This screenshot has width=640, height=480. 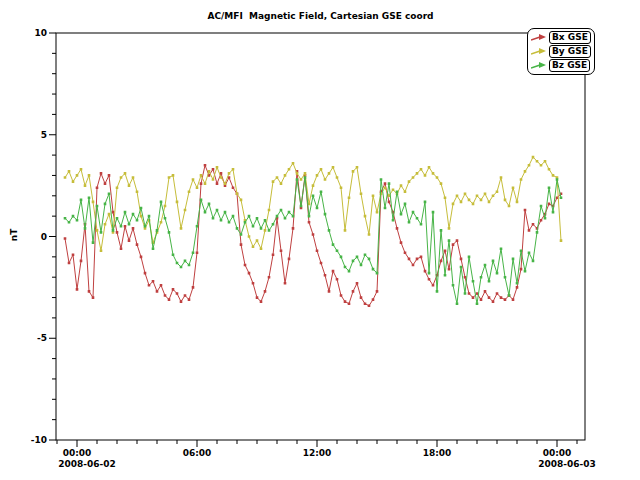 What do you see at coordinates (39, 440) in the screenshot?
I see `y-tick-label: -10` at bounding box center [39, 440].